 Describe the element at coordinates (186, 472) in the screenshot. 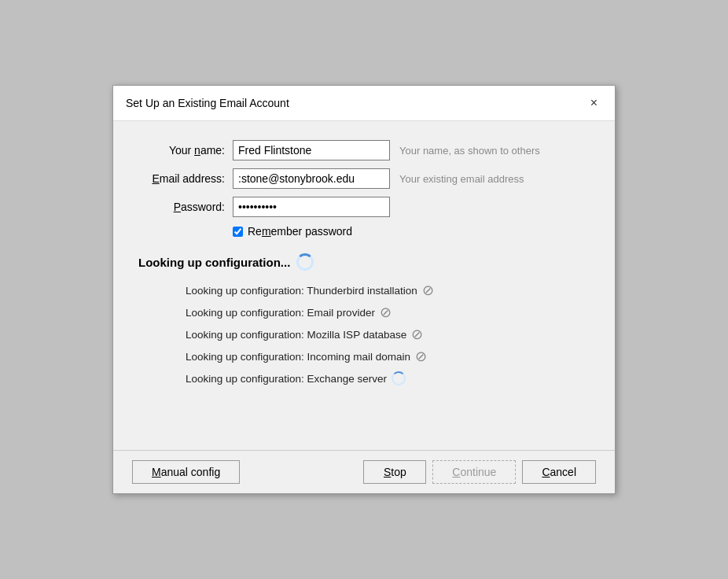

I see `manual-config-button: Manual config` at that location.